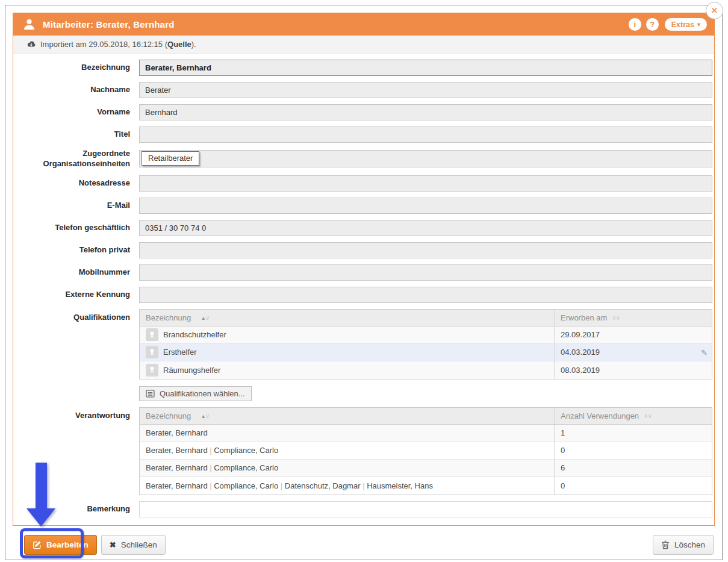 The height and width of the screenshot is (562, 728). I want to click on form-row: Bemerkung, so click(364, 510).